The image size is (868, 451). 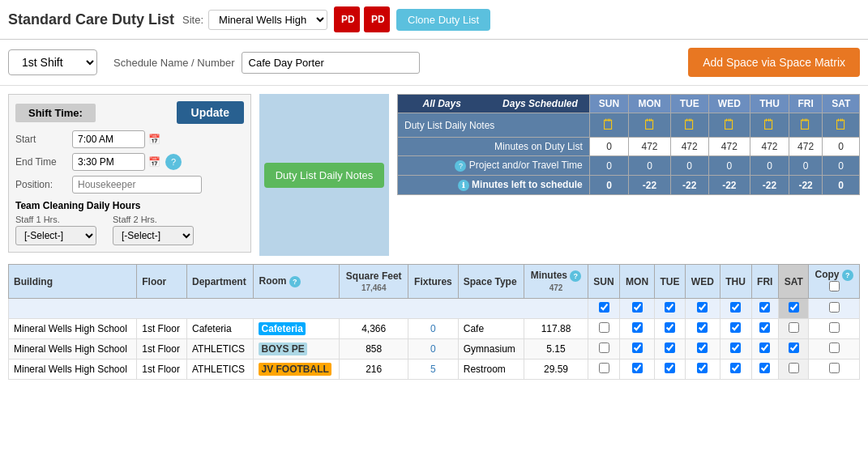 What do you see at coordinates (109, 162) in the screenshot?
I see `end-time-input` at bounding box center [109, 162].